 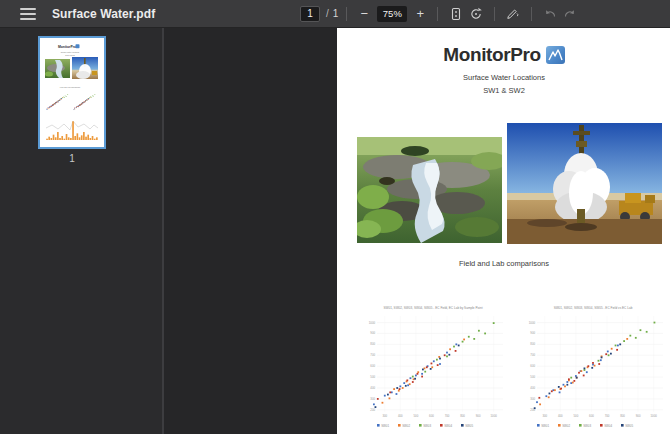 I want to click on logo: MonitorPro, so click(x=504, y=55).